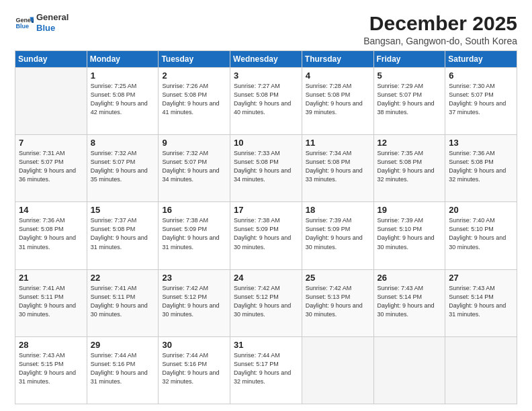 The image size is (532, 411). What do you see at coordinates (266, 142) in the screenshot?
I see `day-number: 10` at bounding box center [266, 142].